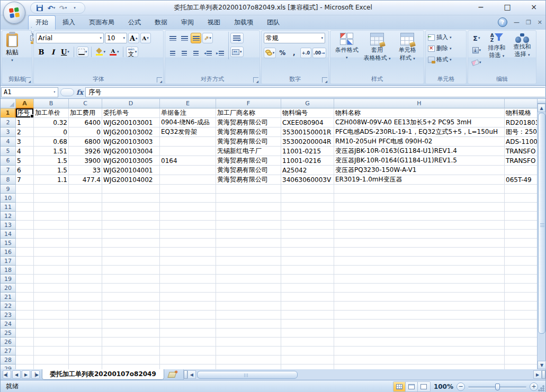 The image size is (546, 392). What do you see at coordinates (8, 270) in the screenshot?
I see `row-header-18: 18` at bounding box center [8, 270].